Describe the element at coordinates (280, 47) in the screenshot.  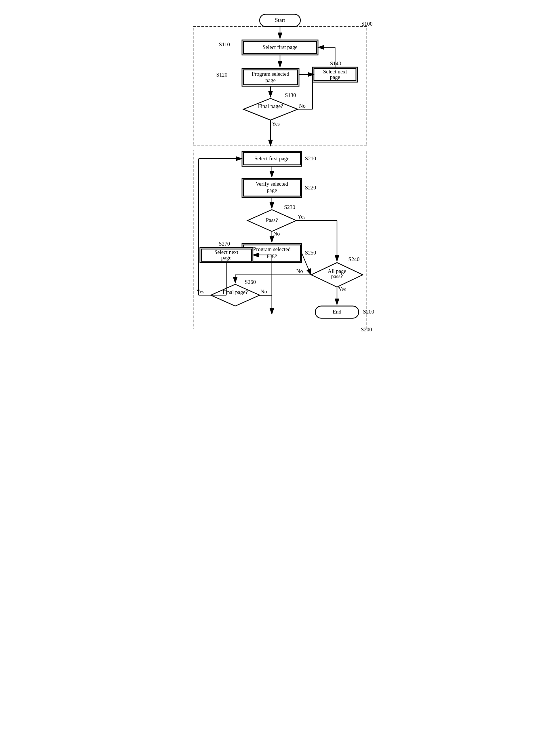
I see `s110-text: Select first page` at that location.